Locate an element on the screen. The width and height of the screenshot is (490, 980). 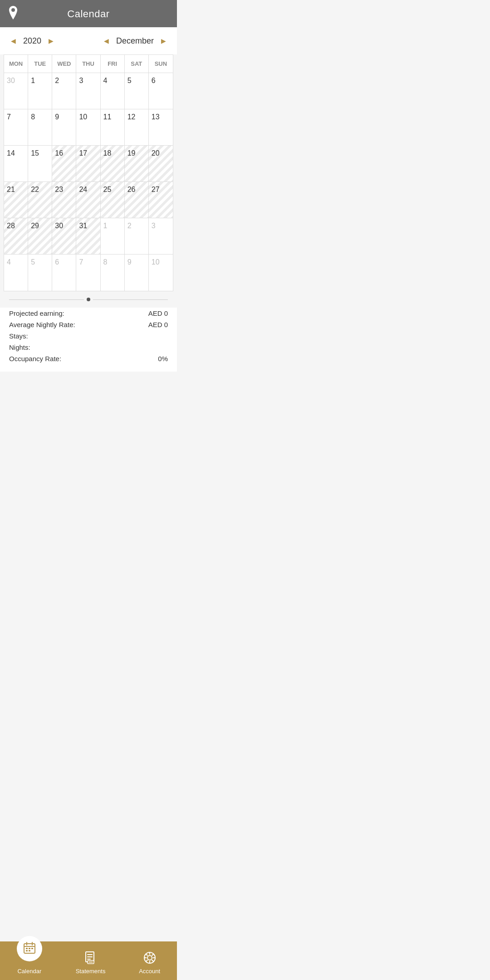
day-number: 23 is located at coordinates (59, 190).